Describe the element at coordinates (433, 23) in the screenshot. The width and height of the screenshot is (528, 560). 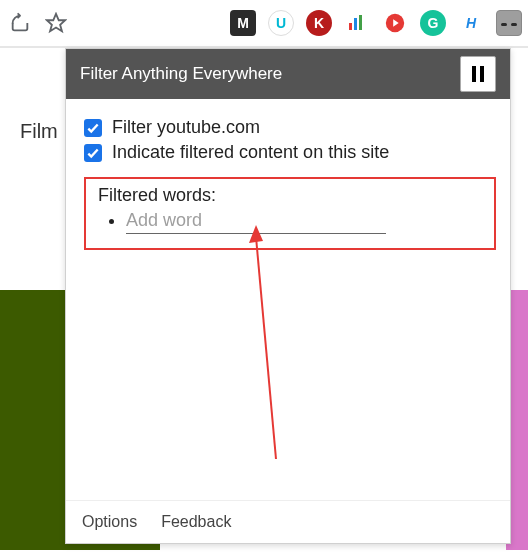
I see `ext-grammarly: G` at that location.